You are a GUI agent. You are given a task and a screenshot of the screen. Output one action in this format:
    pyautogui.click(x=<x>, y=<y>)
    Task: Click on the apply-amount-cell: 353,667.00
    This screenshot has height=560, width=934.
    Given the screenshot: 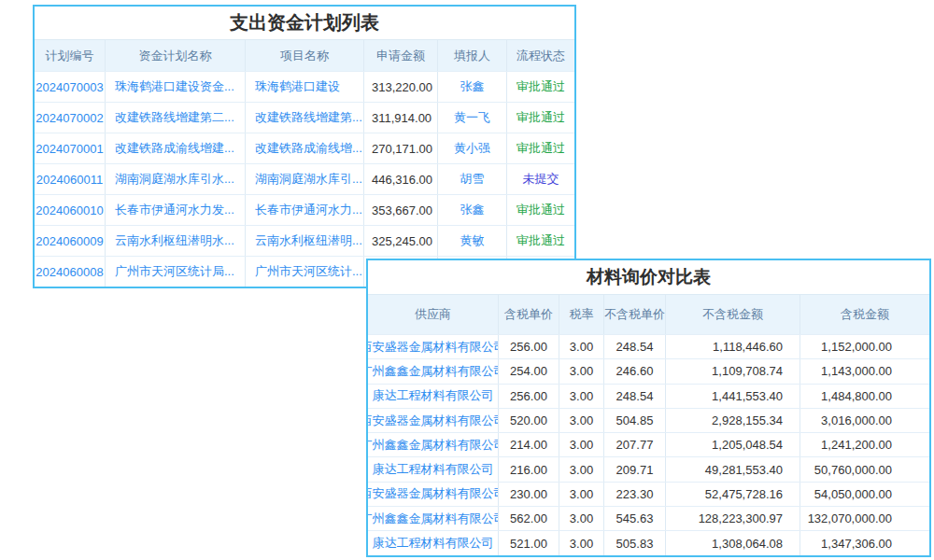 What is the action you would take?
    pyautogui.click(x=402, y=210)
    